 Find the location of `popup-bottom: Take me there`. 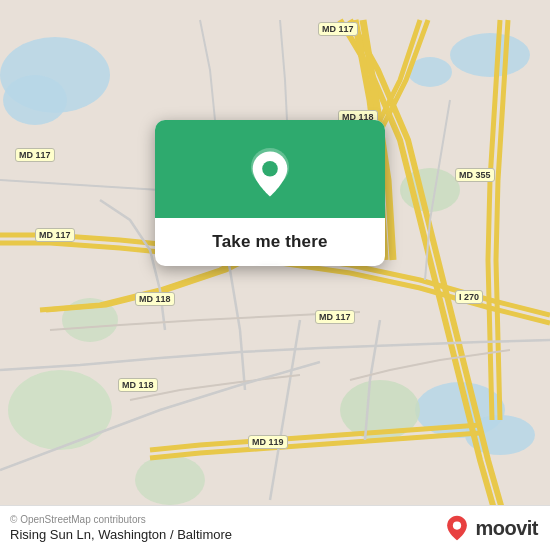

popup-bottom: Take me there is located at coordinates (270, 242).